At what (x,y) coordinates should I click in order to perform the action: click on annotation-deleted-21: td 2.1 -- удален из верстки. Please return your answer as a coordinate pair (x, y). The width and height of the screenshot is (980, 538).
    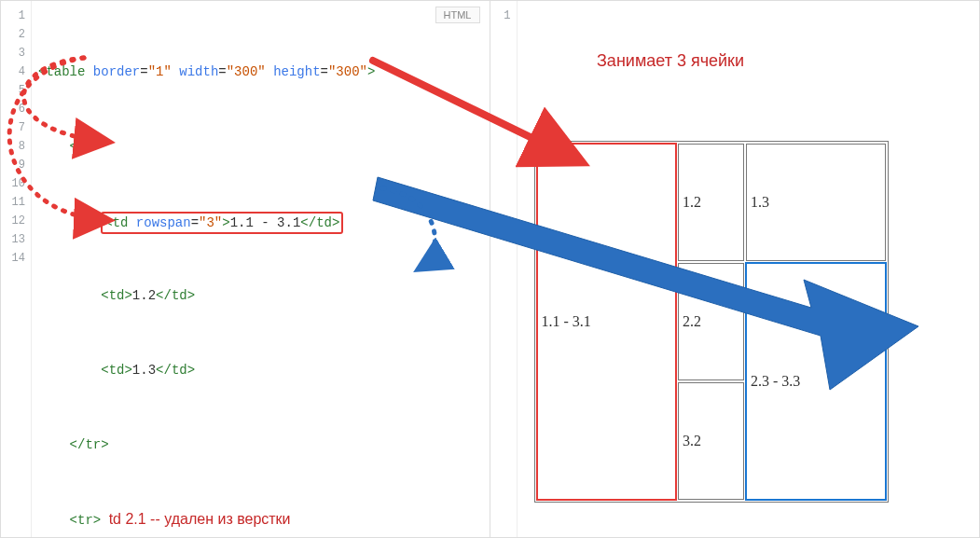
    Looking at the image, I should click on (200, 518).